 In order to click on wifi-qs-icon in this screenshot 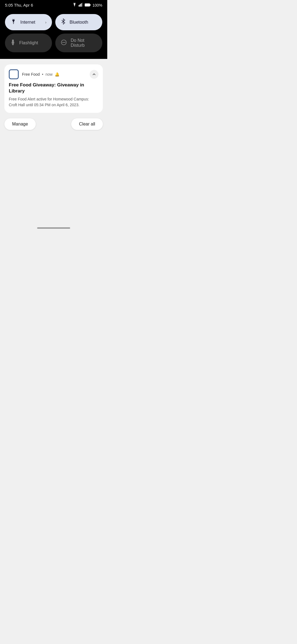, I will do `click(13, 22)`.